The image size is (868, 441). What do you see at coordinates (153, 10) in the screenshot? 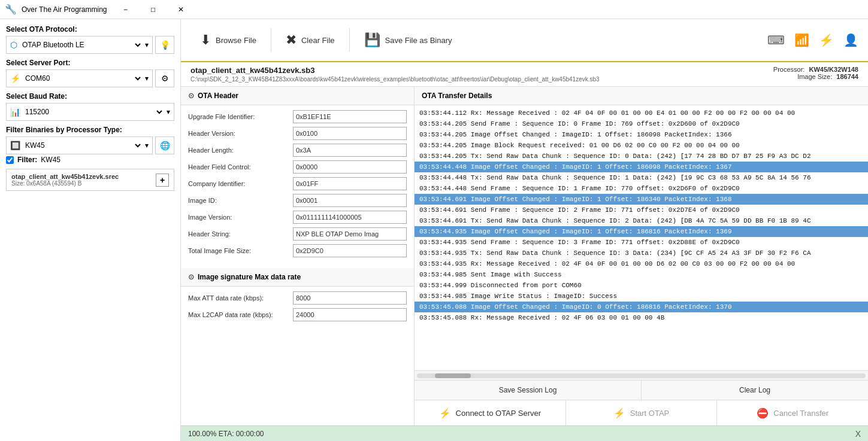
I see `maximize-button: □` at bounding box center [153, 10].